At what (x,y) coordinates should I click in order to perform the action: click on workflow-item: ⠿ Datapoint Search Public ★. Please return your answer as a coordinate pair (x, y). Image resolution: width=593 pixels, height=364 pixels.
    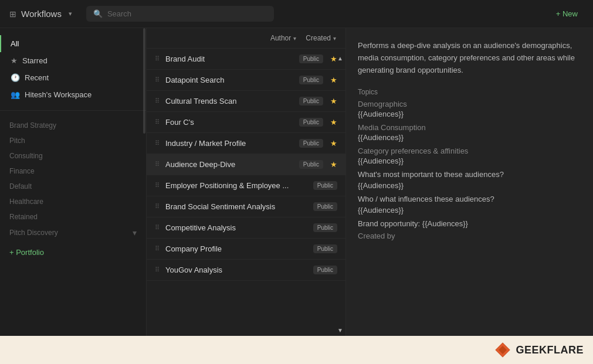
    Looking at the image, I should click on (246, 80).